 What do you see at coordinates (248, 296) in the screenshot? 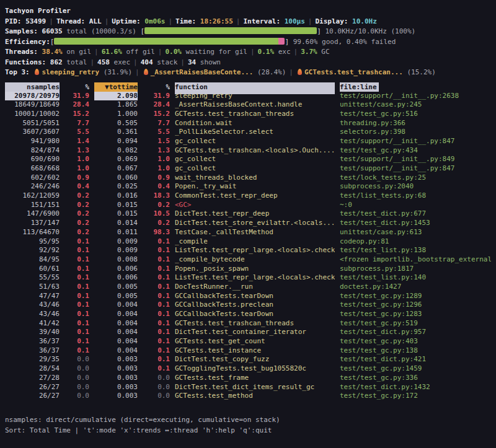
I see `table-row: 47/470.10.0050.1GCCallbackTests.tearDown…` at bounding box center [248, 296].